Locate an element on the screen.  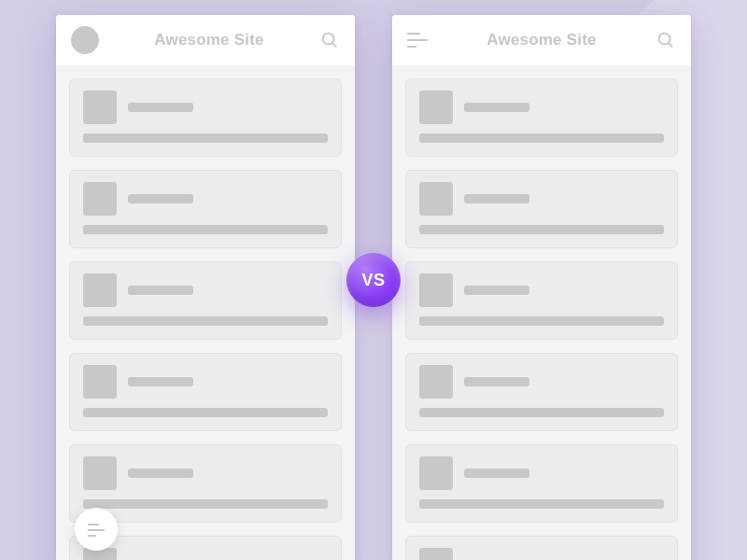
menu-fab-button is located at coordinates (96, 529).